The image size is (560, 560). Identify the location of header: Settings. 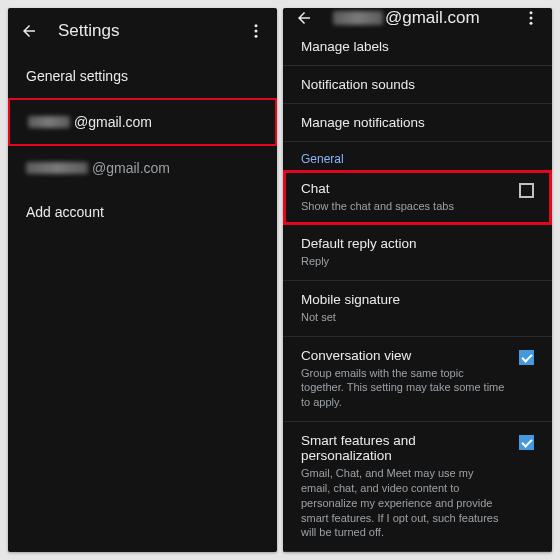
(142, 31).